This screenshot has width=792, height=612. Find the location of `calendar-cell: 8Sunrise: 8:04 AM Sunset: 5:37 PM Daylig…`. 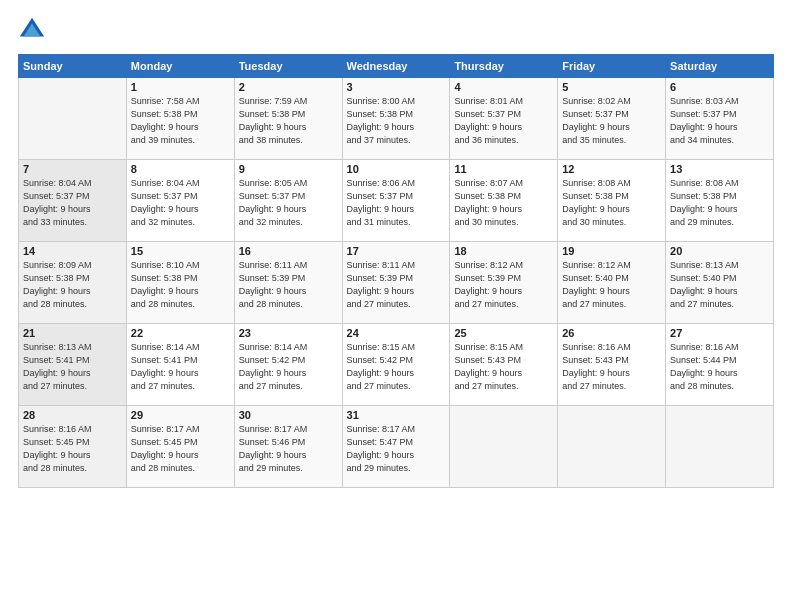

calendar-cell: 8Sunrise: 8:04 AM Sunset: 5:37 PM Daylig… is located at coordinates (180, 201).